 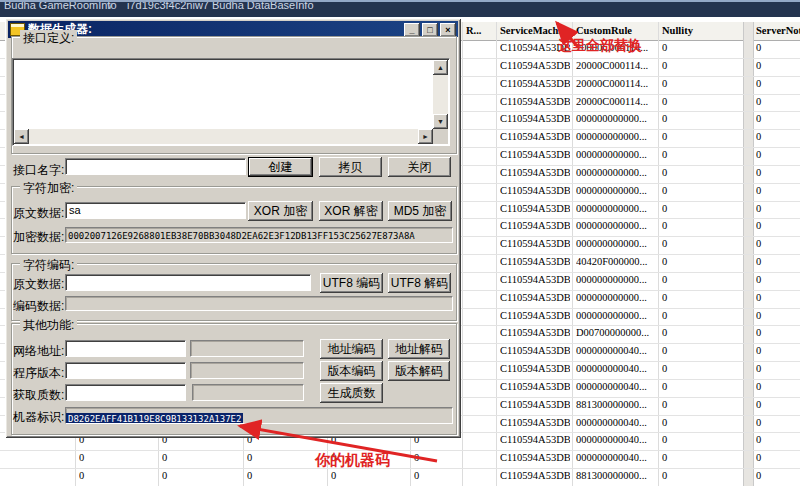 What do you see at coordinates (351, 211) in the screenshot?
I see `xor-decrypt-button: XOR 解密` at bounding box center [351, 211].